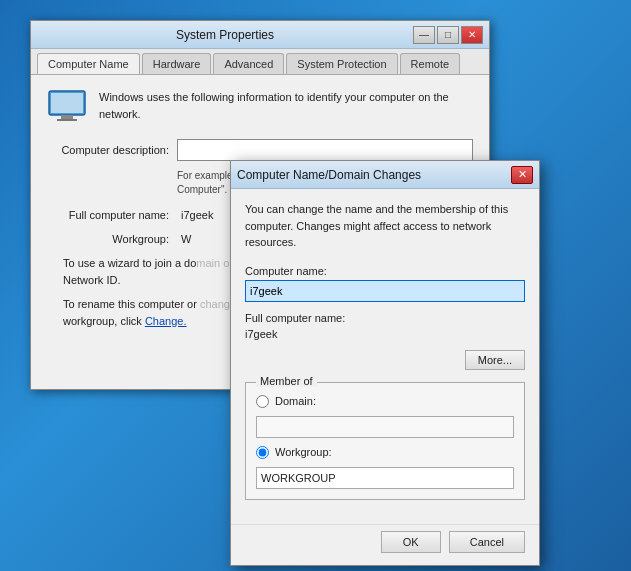 The image size is (631, 571). What do you see at coordinates (67, 107) in the screenshot?
I see `computer-icon` at bounding box center [67, 107].